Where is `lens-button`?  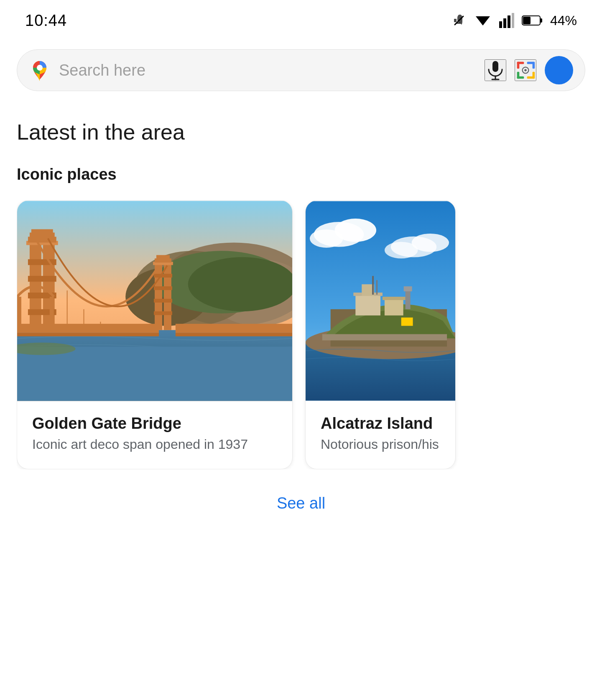
lens-button is located at coordinates (525, 70).